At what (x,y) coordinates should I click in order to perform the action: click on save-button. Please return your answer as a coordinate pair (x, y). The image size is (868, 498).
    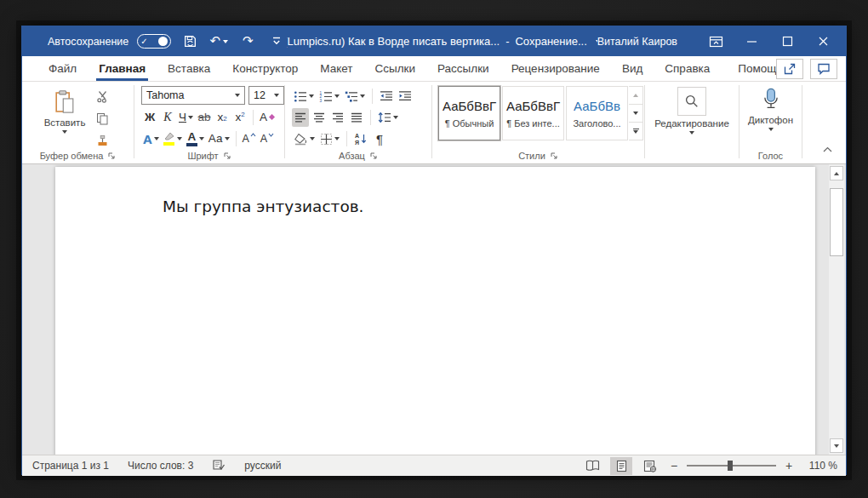
    Looking at the image, I should click on (190, 42).